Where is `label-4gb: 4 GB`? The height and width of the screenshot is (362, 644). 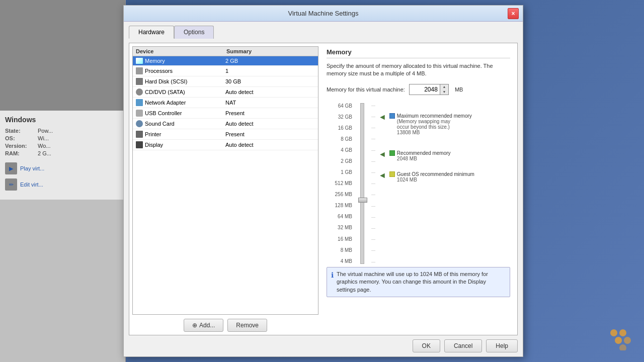 label-4gb: 4 GB is located at coordinates (346, 150).